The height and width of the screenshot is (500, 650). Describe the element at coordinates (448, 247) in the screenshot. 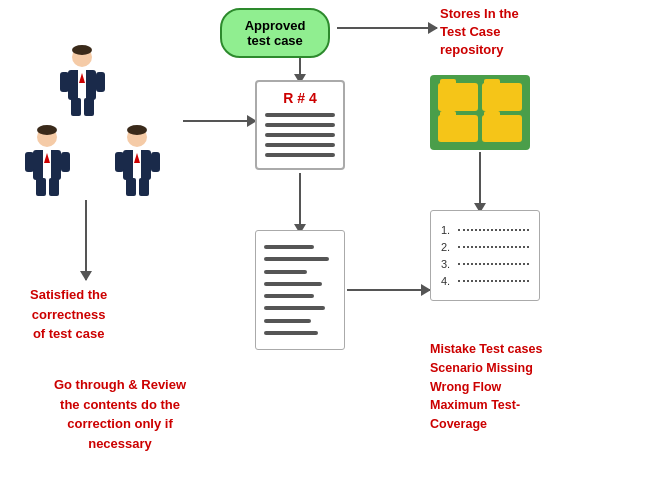

I see `num-2: 2.` at that location.